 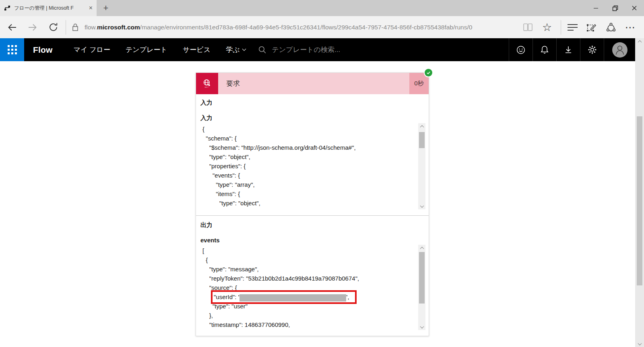 What do you see at coordinates (349, 50) in the screenshot?
I see `template-search` at bounding box center [349, 50].